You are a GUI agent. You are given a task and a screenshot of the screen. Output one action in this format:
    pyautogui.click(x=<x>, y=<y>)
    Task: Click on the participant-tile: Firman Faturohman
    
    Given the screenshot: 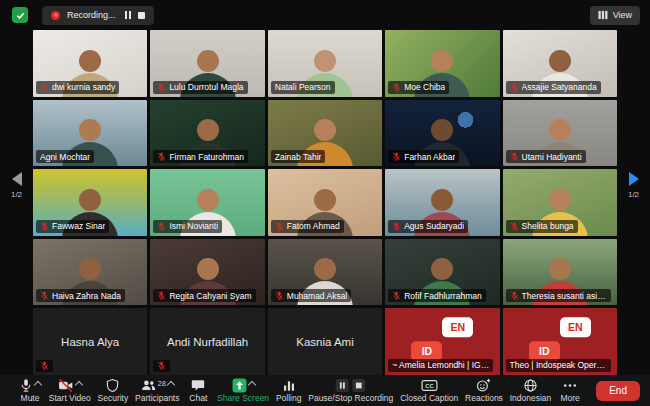 What is the action you would take?
    pyautogui.click(x=207, y=134)
    